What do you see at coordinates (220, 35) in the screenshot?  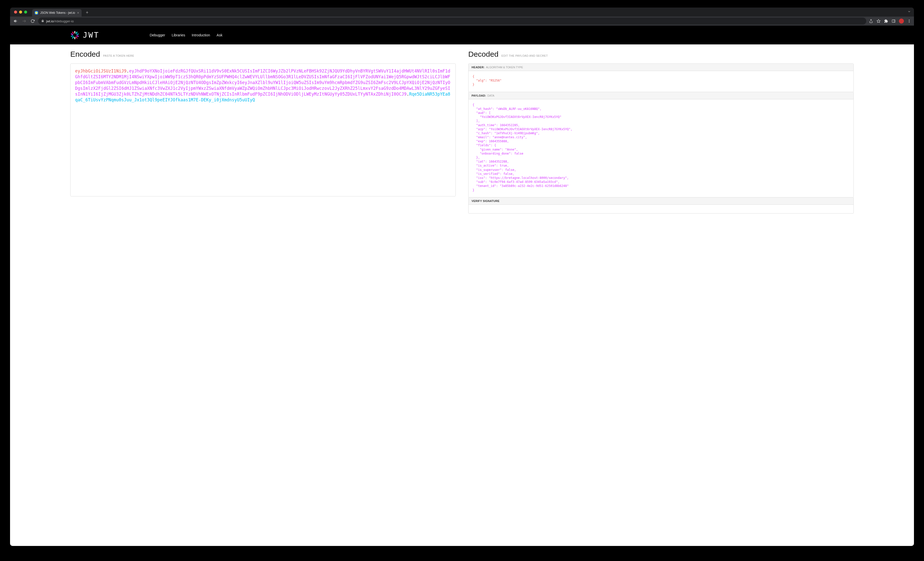 I see `nav-ask: Ask` at bounding box center [220, 35].